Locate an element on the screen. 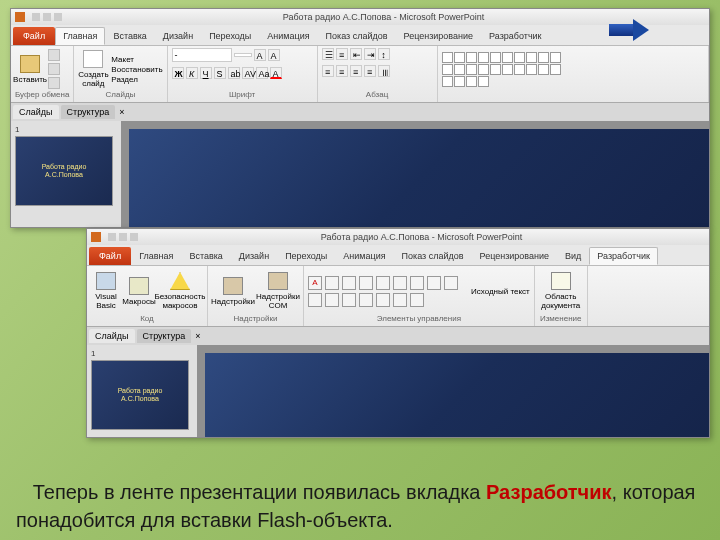 Image resolution: width=720 pixels, height=540 pixels. paste-button: Вставить is located at coordinates (30, 69).